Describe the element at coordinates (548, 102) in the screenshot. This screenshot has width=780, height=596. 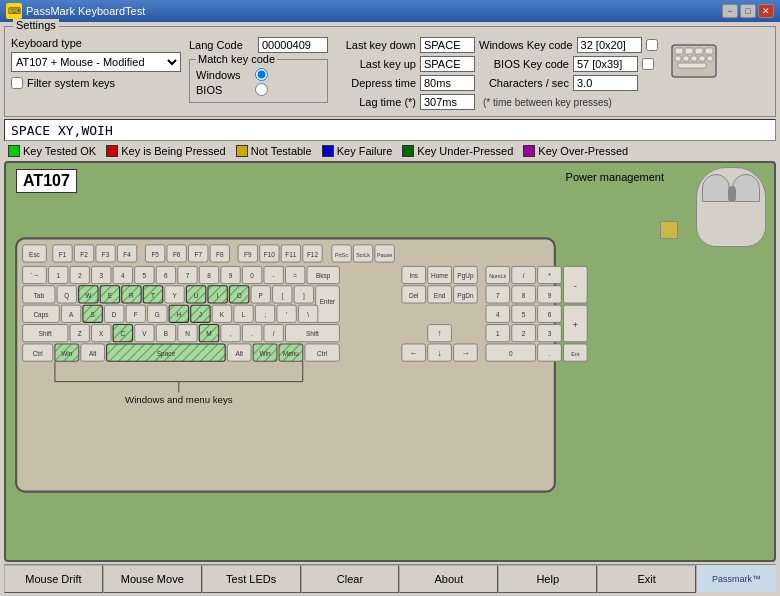
I see `lag-note: (* time between key presses)` at that location.